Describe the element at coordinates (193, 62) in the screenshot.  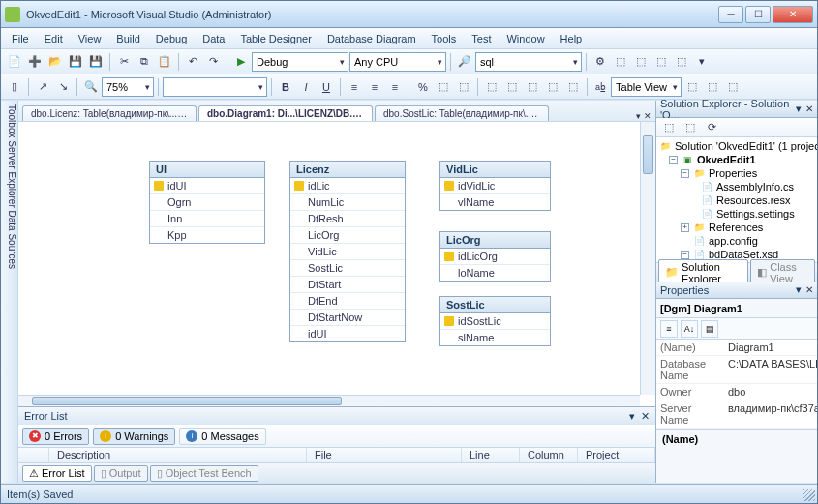
I see `undo-icon: ↶` at that location.